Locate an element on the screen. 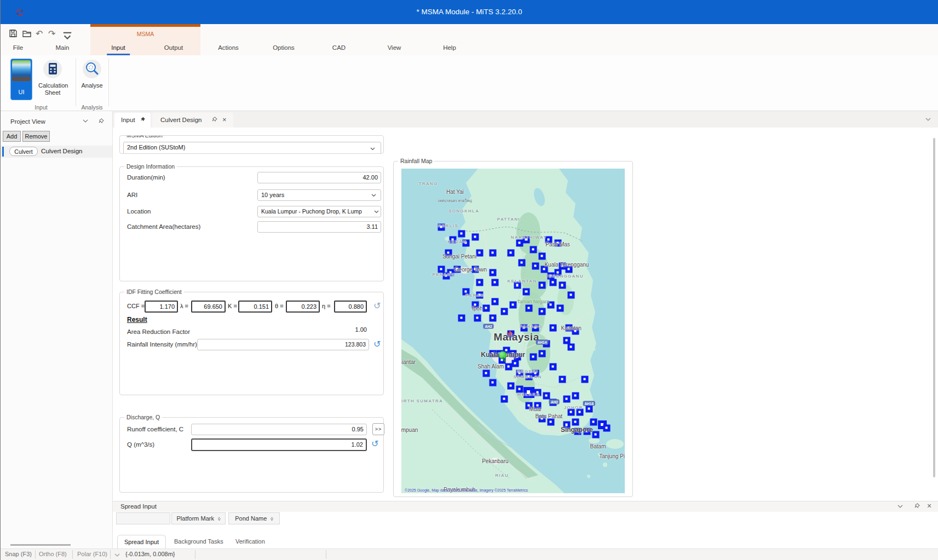  tab-spread-input: Spread Input is located at coordinates (141, 542).